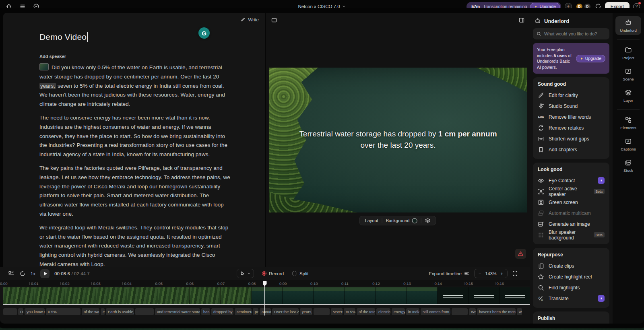 The width and height of the screenshot is (644, 330). What do you see at coordinates (135, 37) in the screenshot?
I see `composition-title: Demo Video` at bounding box center [135, 37].